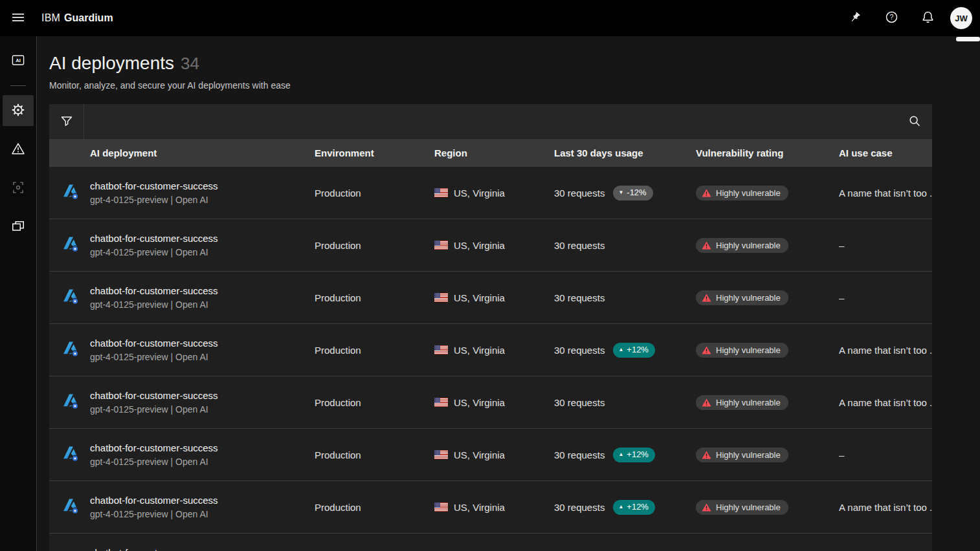  What do you see at coordinates (18, 61) in the screenshot?
I see `sidebar-item-ai-hub: AI` at bounding box center [18, 61].